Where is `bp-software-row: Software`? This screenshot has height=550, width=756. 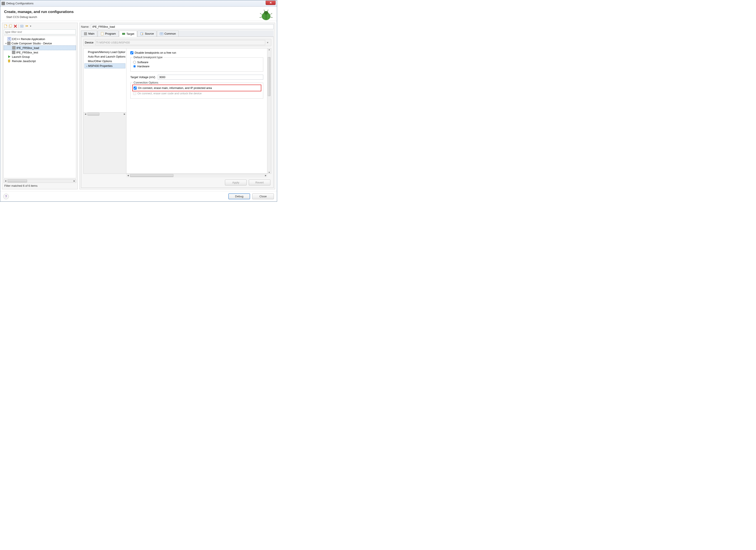
bp-software-row: Software is located at coordinates (197, 62).